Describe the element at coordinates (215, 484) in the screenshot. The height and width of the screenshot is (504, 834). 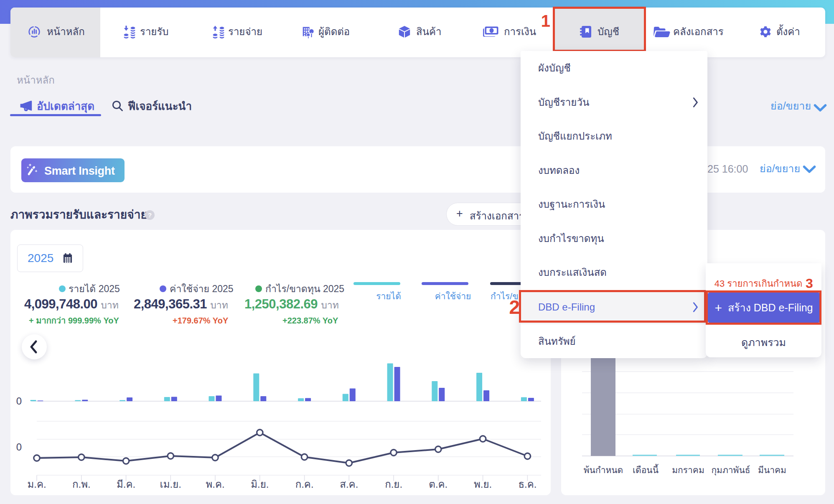
I see `svg-text: พ.ค.` at that location.